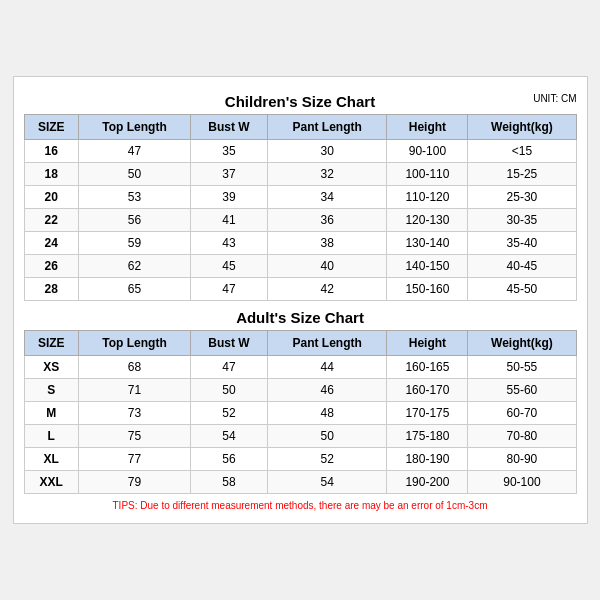 Image resolution: width=600 pixels, height=600 pixels. Describe the element at coordinates (522, 414) in the screenshot. I see `table-cell: 60-70` at that location.